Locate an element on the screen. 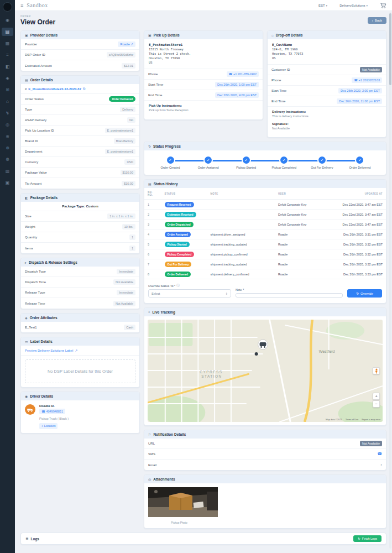 Image resolution: width=392 pixels, height=553 pixels. tracking-map: CYPRESS STATION Westfield is located at coordinates (265, 371).